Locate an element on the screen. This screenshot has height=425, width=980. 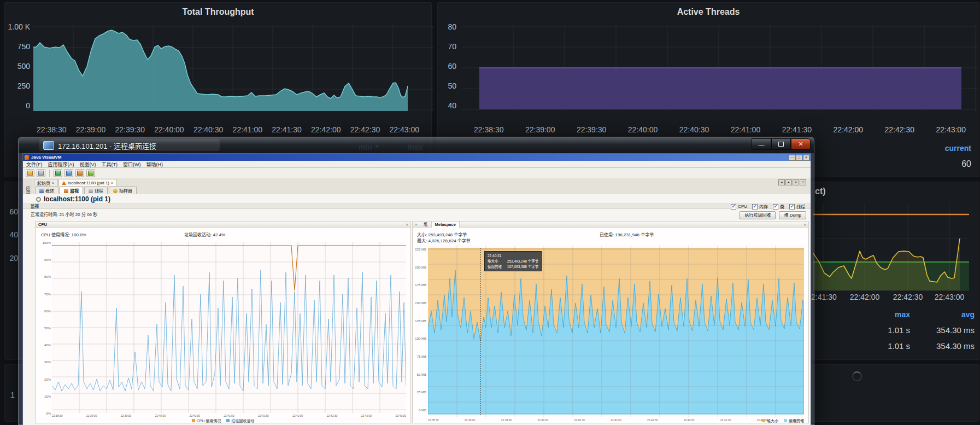
axis-tick: 0% is located at coordinates (48, 414).